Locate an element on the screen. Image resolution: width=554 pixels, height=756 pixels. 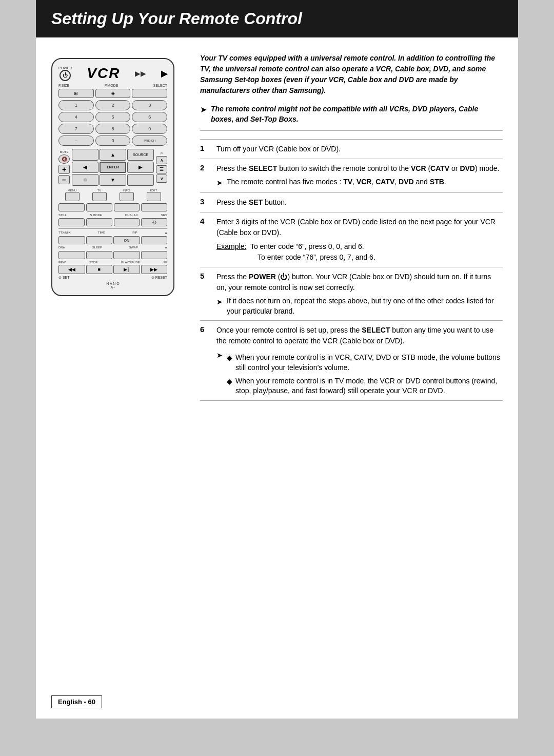
remote-control-image: POWER ⏻ VCR ▶▶ ▶ P.SIZE P.MODE SELECT ⊞ … is located at coordinates (113, 177).